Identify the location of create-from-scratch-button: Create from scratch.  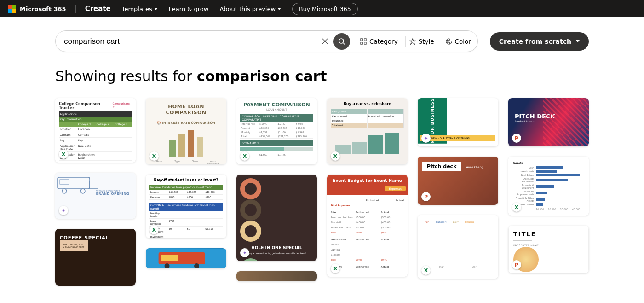
(539, 41).